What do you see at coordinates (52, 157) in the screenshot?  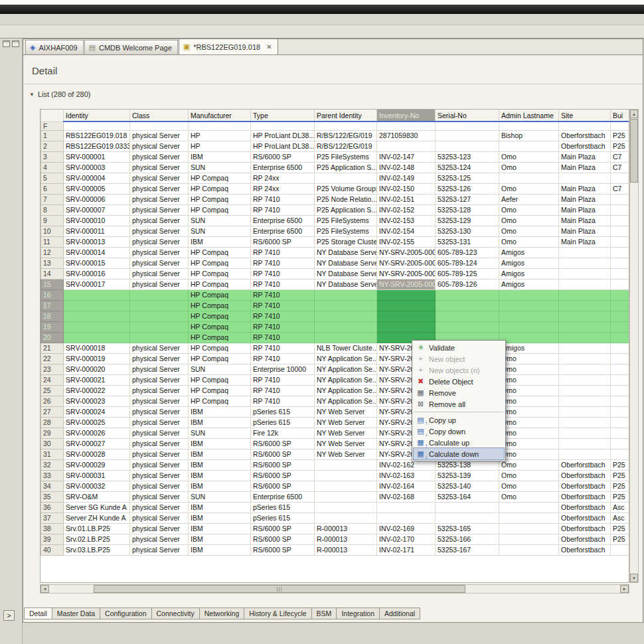 I see `row-number: 3` at bounding box center [52, 157].